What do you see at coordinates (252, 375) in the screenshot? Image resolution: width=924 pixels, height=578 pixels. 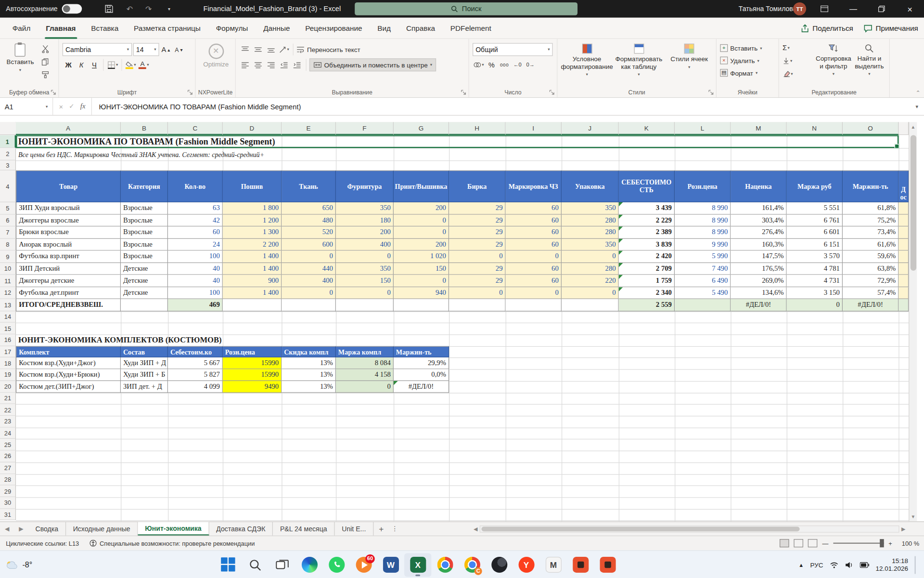 I see `cell-D19: 15990` at bounding box center [252, 375].